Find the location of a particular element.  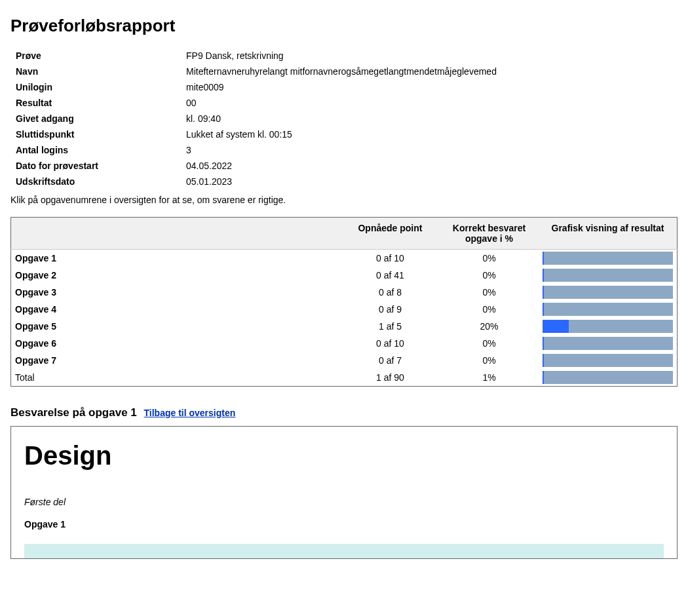

points-cell: 0 af 9 is located at coordinates (391, 309).